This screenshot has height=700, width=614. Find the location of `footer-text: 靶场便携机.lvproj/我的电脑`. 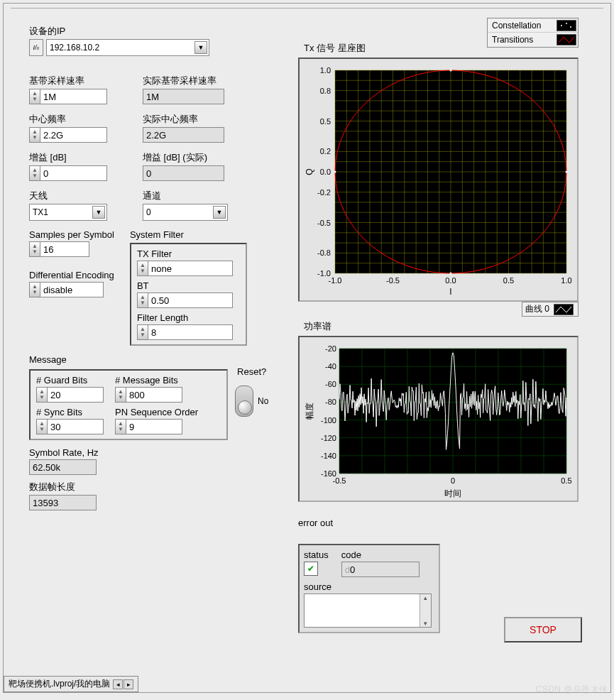

footer-text: 靶场便携机.lvproj/我的电脑 is located at coordinates (60, 684).